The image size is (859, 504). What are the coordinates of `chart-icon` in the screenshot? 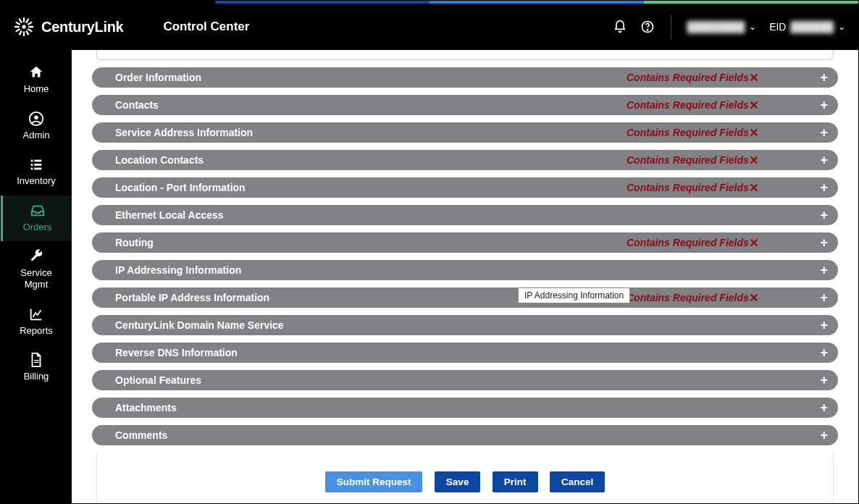 It's located at (36, 314).